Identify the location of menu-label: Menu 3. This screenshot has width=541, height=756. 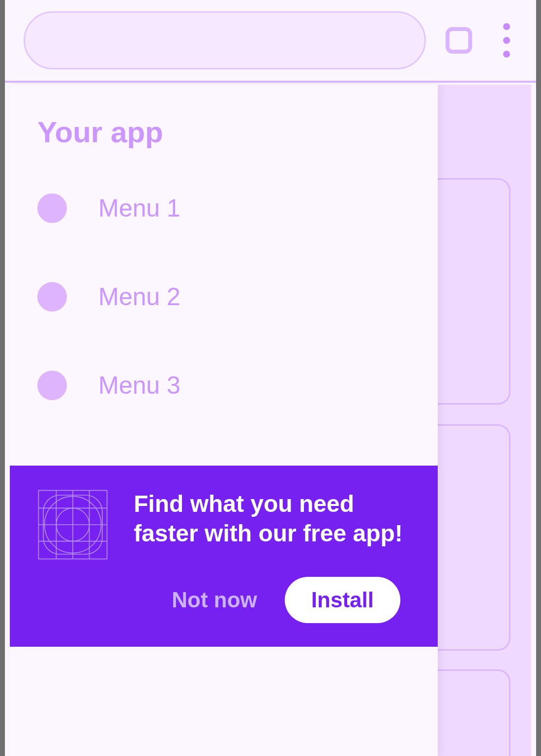
(140, 385).